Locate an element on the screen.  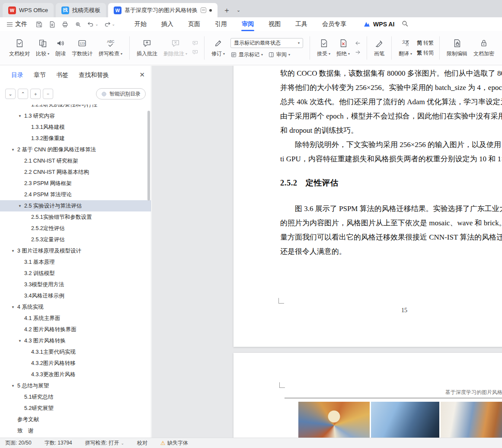
restrict-editing-button: 限制编辑 is located at coordinates (457, 48).